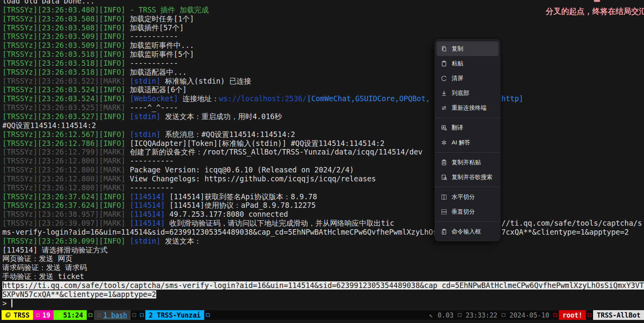  Describe the element at coordinates (66, 10) in the screenshot. I see `terminal-text: [TRSSYz][23:26:03.480][INFO]` at that location.